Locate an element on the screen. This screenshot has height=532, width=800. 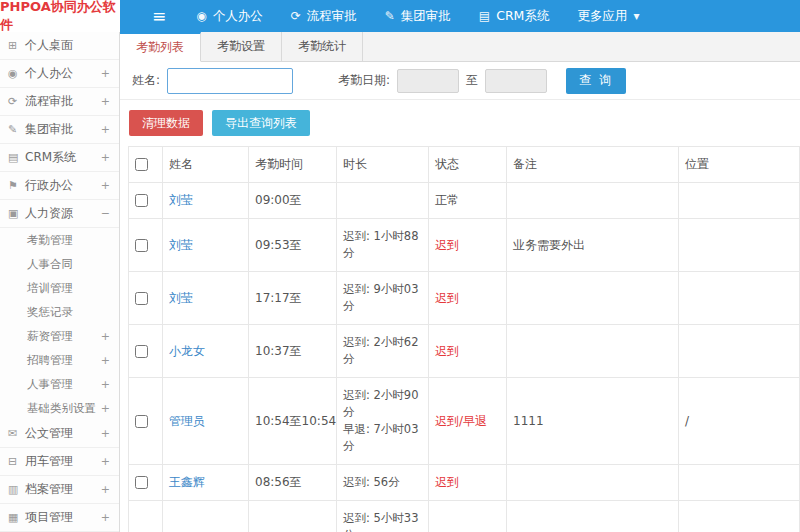
nav-item-crm-system: ▤CRM系统 is located at coordinates (514, 16).